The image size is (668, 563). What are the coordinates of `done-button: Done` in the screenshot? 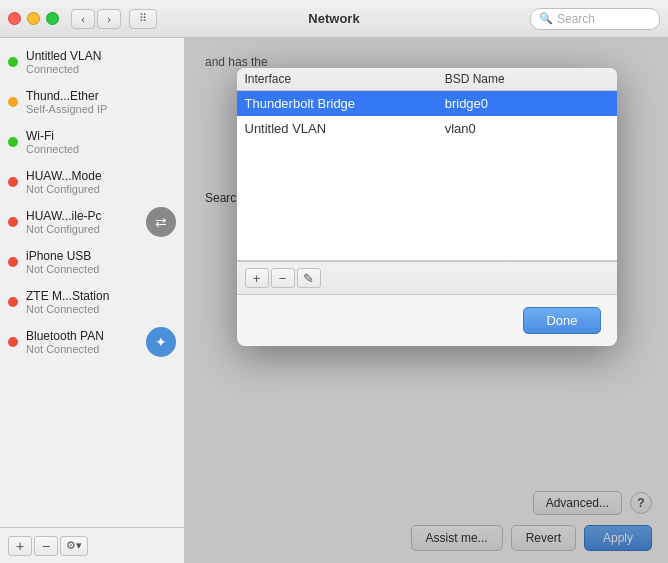 It's located at (562, 320).